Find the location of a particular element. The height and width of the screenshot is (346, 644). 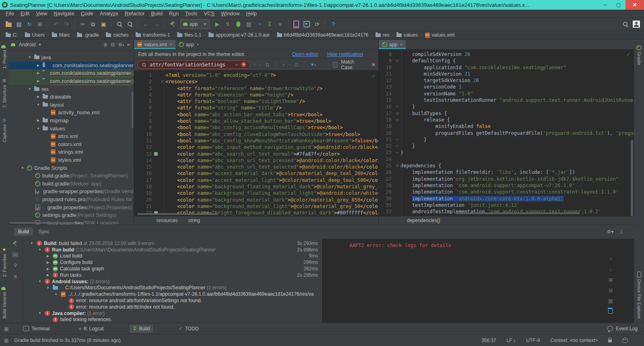

code-line: 12 <color name="abc_input_method_navigat… is located at coordinates (256, 147).